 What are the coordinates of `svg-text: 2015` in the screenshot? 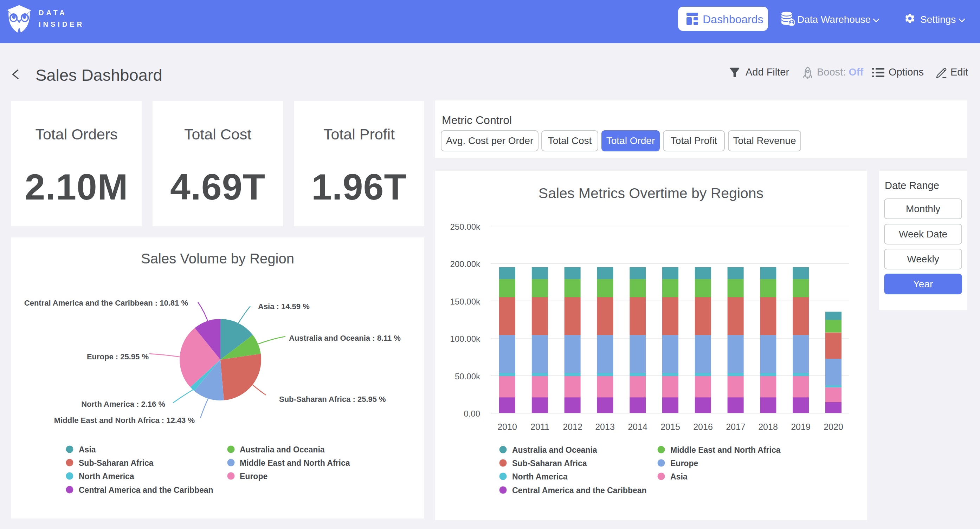 It's located at (670, 427).